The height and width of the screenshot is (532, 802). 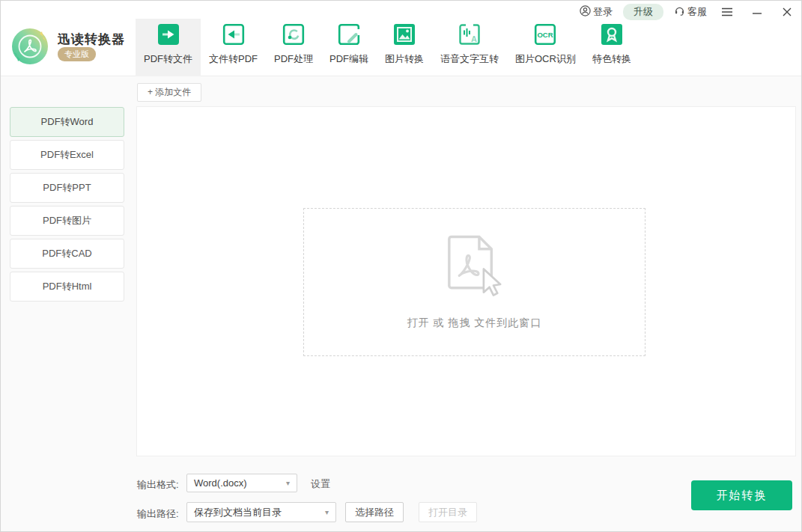 I want to click on edition-badge: 专业版, so click(x=76, y=54).